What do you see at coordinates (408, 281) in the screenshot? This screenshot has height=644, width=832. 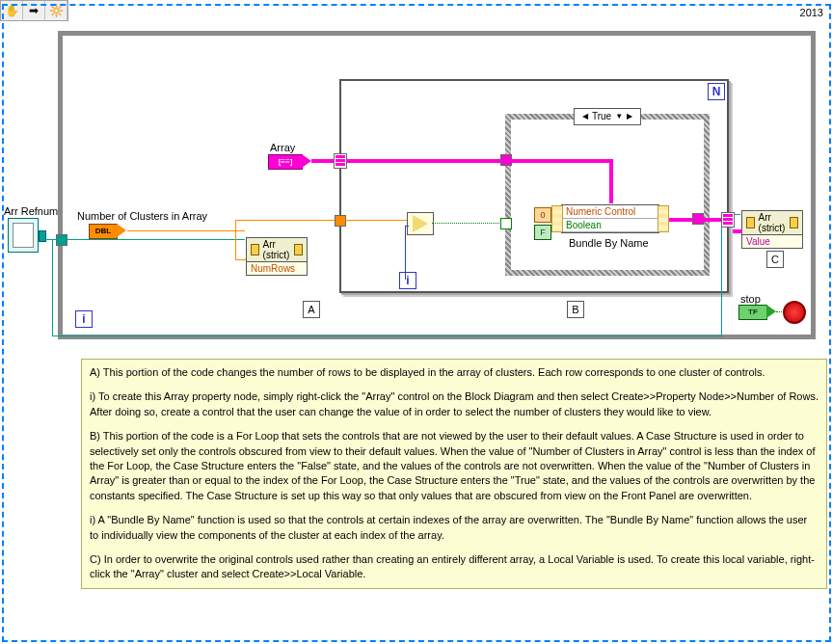 I see `for-loop-i: i` at bounding box center [408, 281].